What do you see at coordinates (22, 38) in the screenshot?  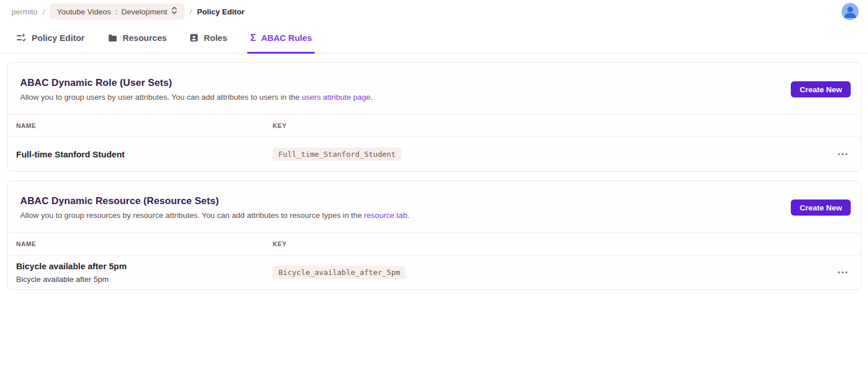 I see `policy-rules-icon` at bounding box center [22, 38].